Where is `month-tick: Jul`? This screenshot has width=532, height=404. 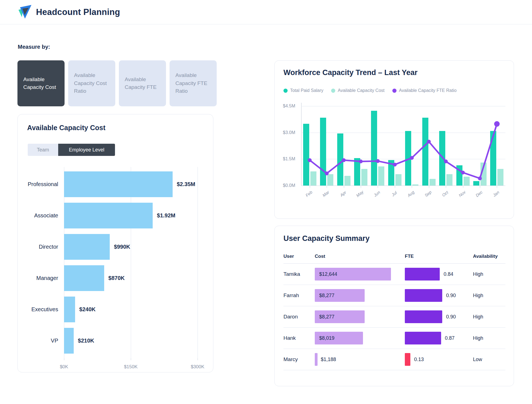 month-tick: Jul is located at coordinates (395, 195).